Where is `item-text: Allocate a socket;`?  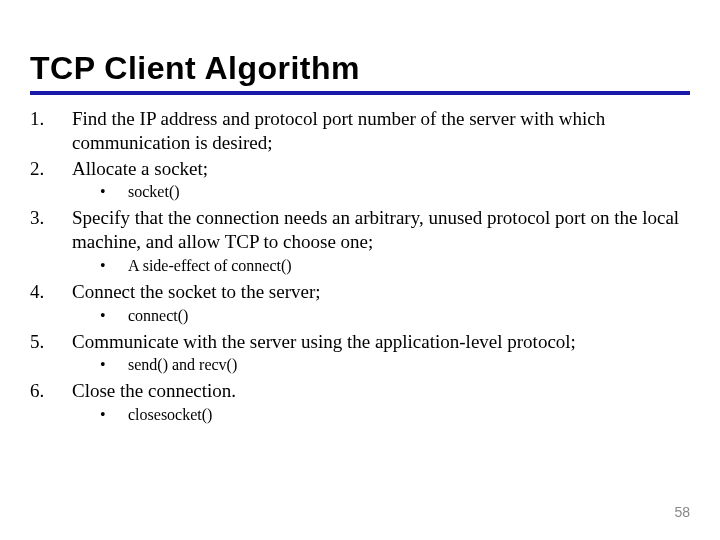 item-text: Allocate a socket; is located at coordinates (381, 169).